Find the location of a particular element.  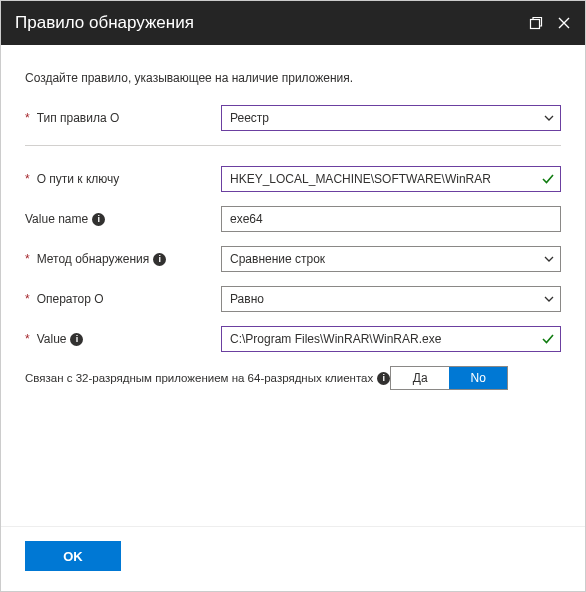

key-path-input is located at coordinates (391, 179).